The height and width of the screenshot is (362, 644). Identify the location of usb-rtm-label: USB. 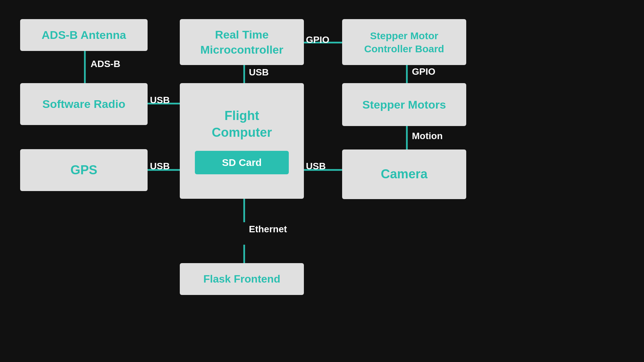
(259, 72).